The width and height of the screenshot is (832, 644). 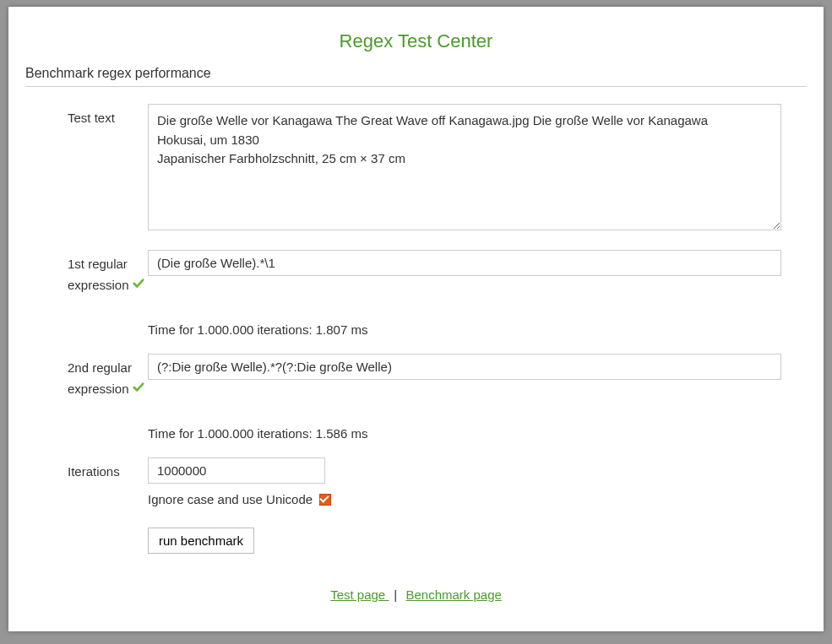 What do you see at coordinates (108, 469) in the screenshot?
I see `label-iterations: Iterations` at bounding box center [108, 469].